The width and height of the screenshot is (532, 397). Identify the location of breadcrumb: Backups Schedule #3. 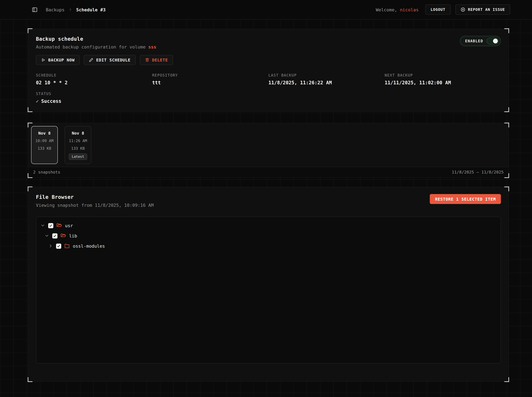
(76, 10).